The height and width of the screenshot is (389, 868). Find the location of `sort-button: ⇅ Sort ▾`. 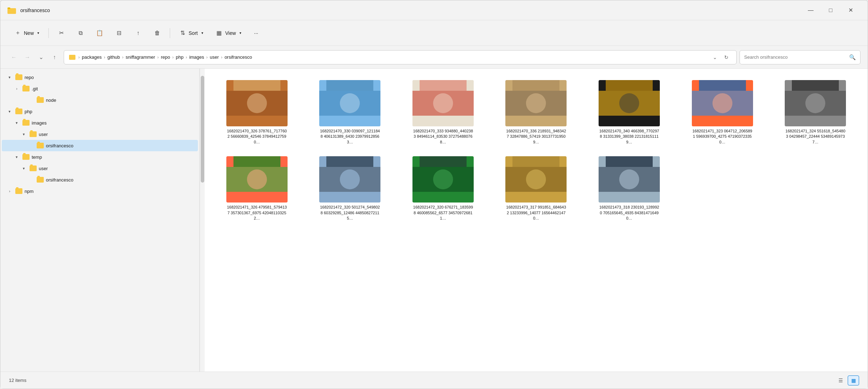

sort-button: ⇅ Sort ▾ is located at coordinates (191, 33).